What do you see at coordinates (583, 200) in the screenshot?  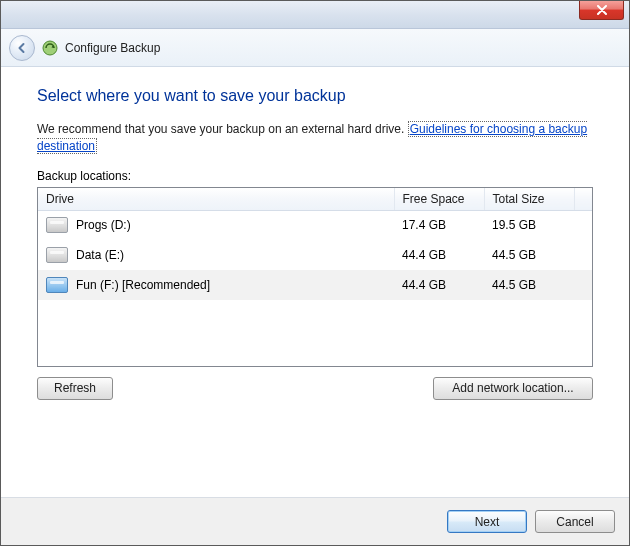 I see `col-spacer` at bounding box center [583, 200].